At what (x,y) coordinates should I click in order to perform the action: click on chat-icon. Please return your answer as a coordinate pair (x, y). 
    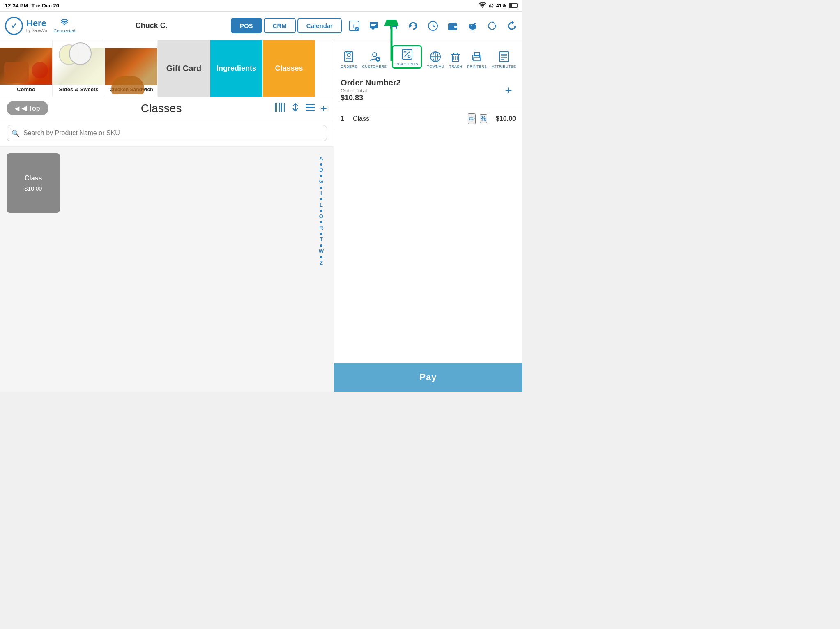
    Looking at the image, I should click on (374, 26).